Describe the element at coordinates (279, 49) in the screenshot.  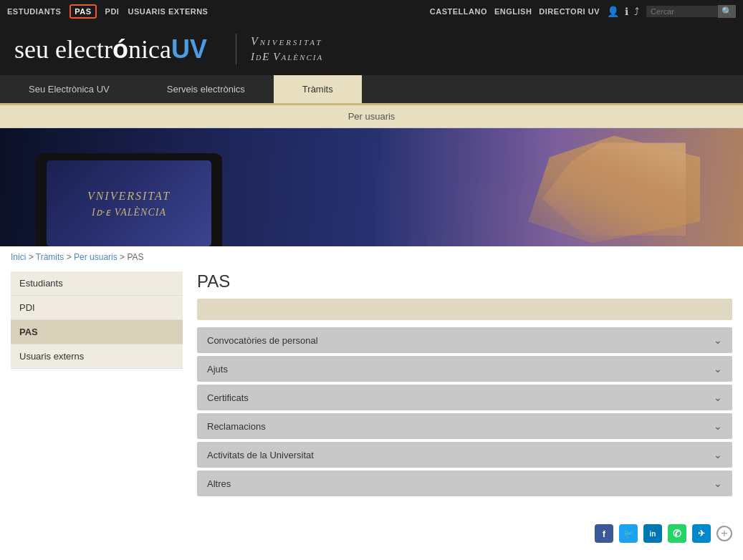
I see `logo-uv: VNIVERSITAT IDEVALÈNCIA` at that location.